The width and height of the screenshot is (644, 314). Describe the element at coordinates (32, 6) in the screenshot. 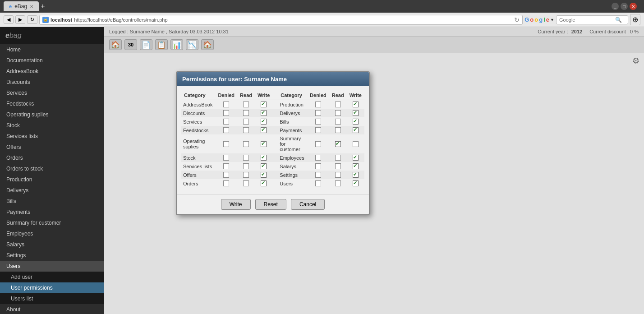

I see `tab-close-icon: ✕` at that location.